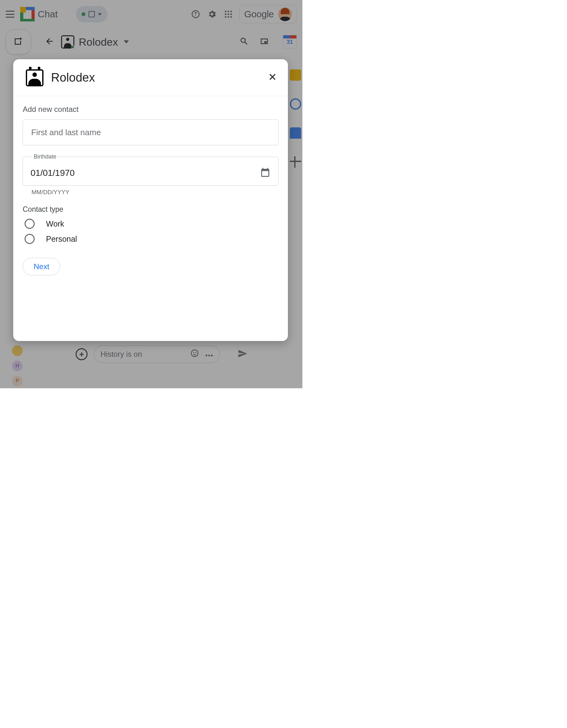  I want to click on dialog-title: Rolodex, so click(73, 78).